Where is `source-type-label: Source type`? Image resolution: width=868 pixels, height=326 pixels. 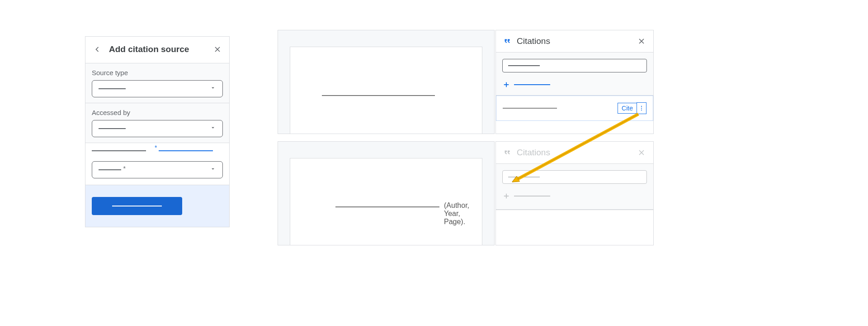 source-type-label: Source type is located at coordinates (157, 72).